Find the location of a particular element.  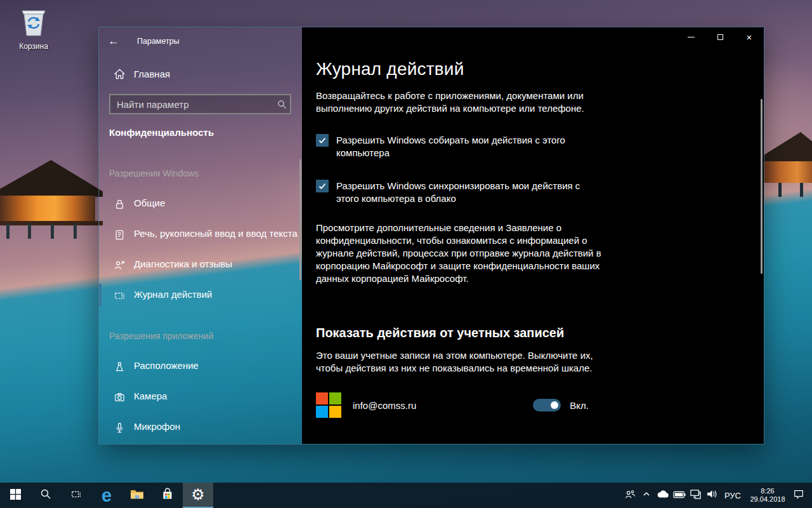

minimize-button is located at coordinates (691, 37).